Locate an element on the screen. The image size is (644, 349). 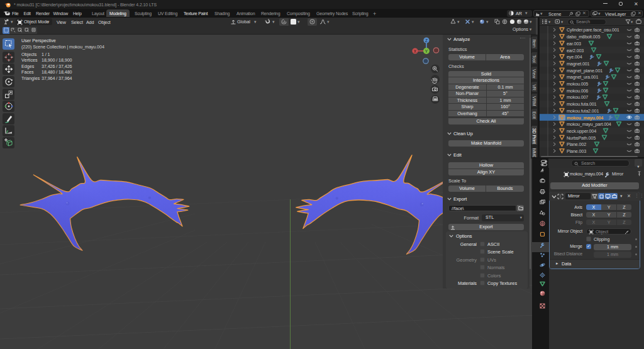
svg-text: dabo_m8bolt.005 is located at coordinates (584, 36).